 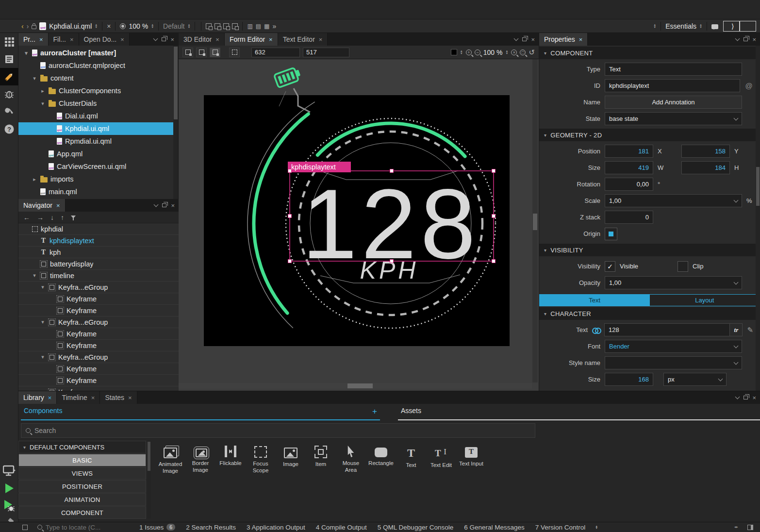 I want to click on opacity-field: 1,00, so click(x=674, y=283).